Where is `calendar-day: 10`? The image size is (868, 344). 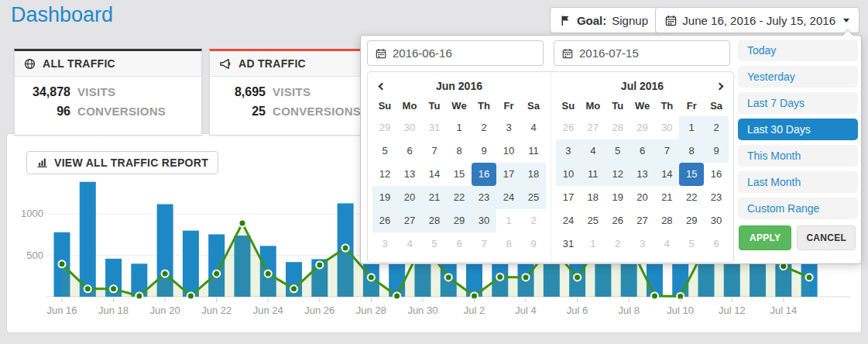
calendar-day: 10 is located at coordinates (509, 151).